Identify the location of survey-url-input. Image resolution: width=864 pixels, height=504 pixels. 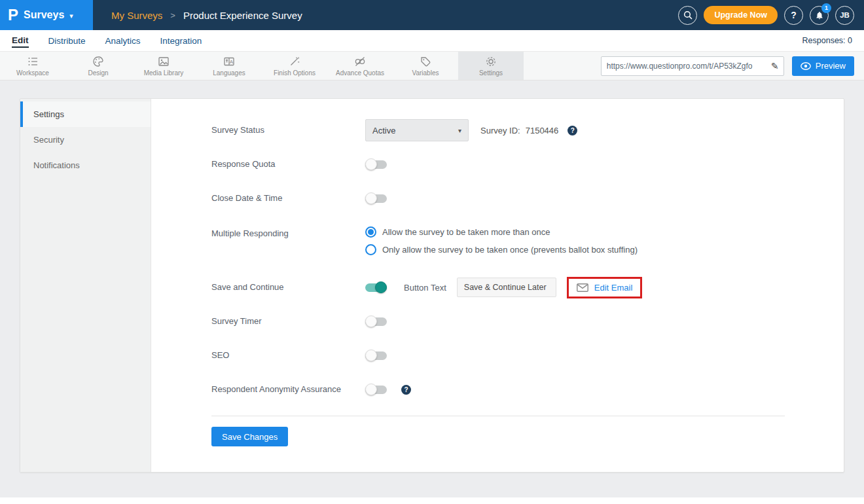
(684, 66).